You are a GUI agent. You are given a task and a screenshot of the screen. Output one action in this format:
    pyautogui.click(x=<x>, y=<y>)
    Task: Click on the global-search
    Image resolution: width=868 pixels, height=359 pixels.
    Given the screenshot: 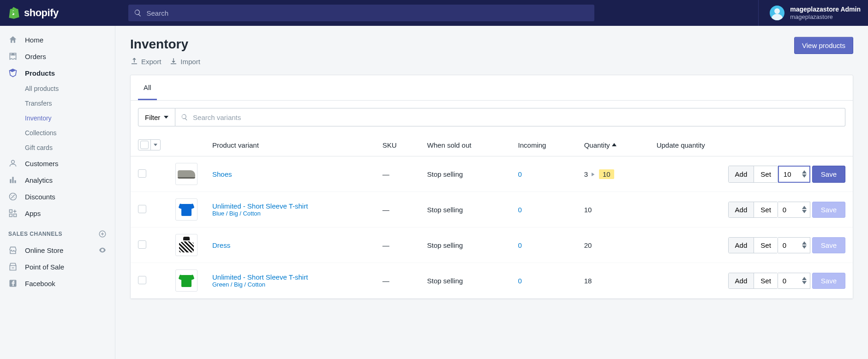 What is the action you would take?
    pyautogui.click(x=361, y=13)
    